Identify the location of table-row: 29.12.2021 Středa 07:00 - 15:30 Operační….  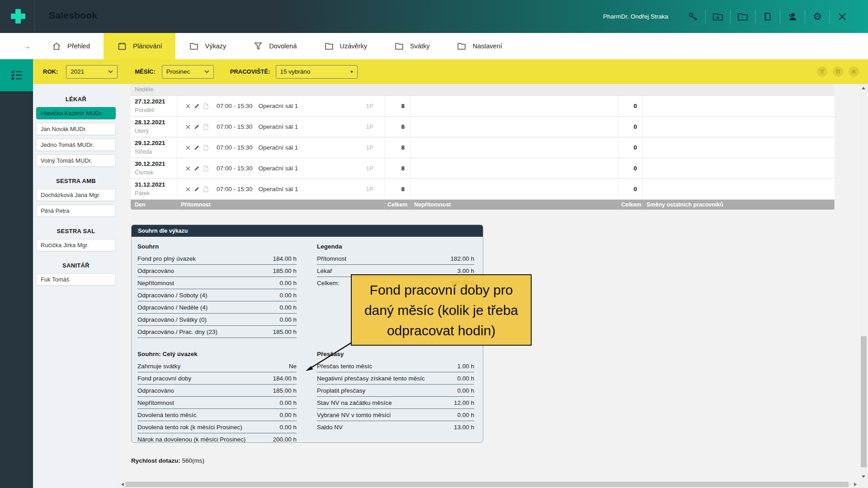
(483, 148).